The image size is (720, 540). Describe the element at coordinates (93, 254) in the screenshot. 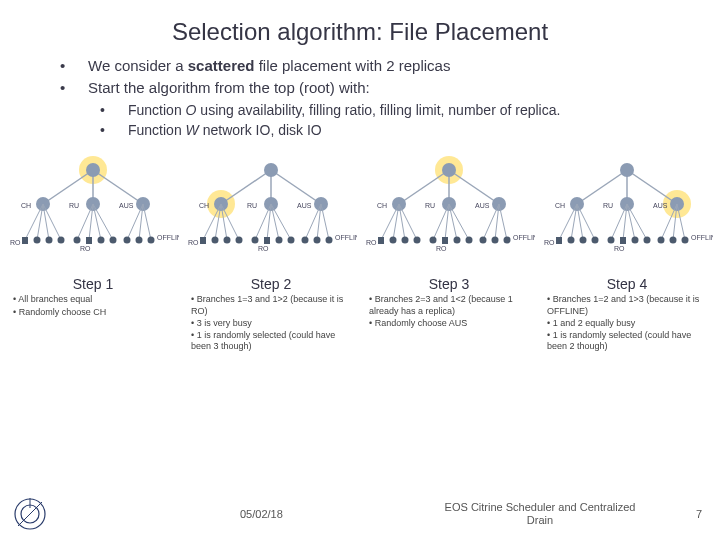

I see `diagram-step-1: CH RU AUS RO RO OFFLINE Step 1 • All bra…` at that location.